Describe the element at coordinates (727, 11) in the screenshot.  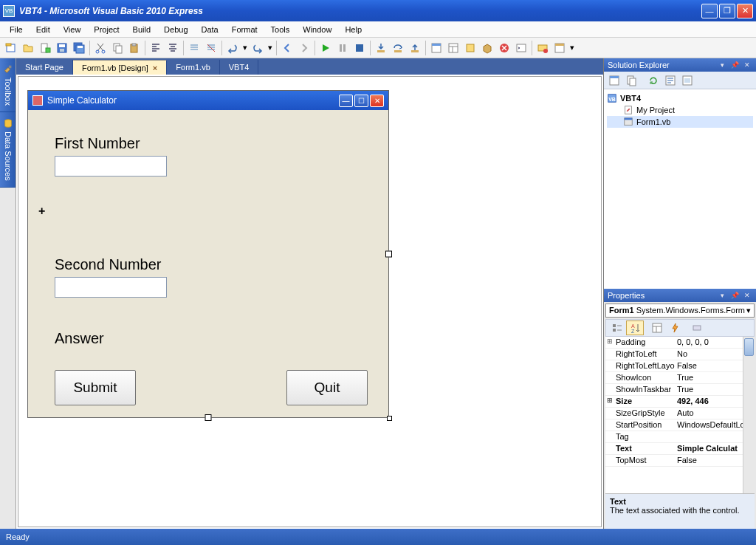
I see `maximize-button: ❐` at that location.